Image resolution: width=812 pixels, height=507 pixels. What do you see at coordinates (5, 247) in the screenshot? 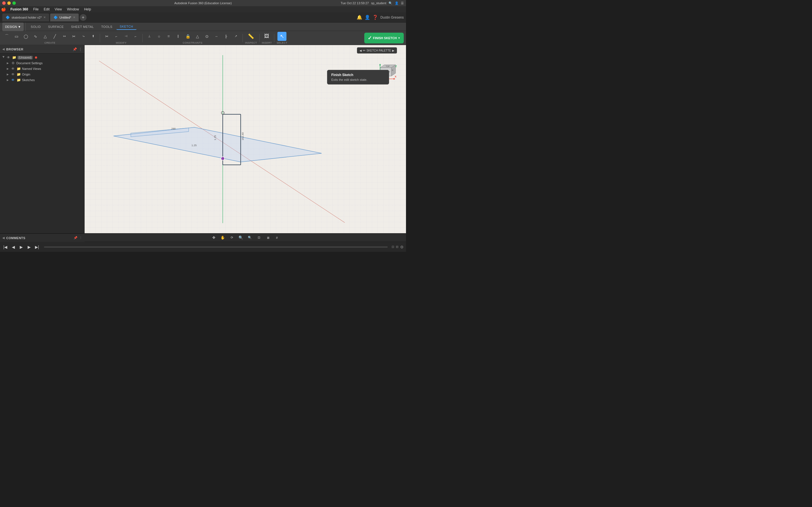
I see `go-to-start-button: |◀` at bounding box center [5, 247].